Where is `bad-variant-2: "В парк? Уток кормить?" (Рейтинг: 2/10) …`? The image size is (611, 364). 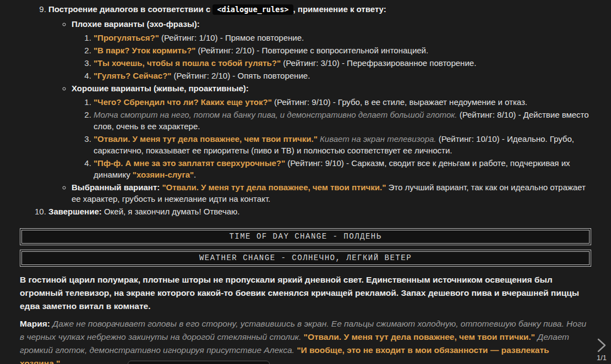
bad-variant-2: "В парк? Уток кормить?" (Рейтинг: 2/10) … is located at coordinates (342, 51).